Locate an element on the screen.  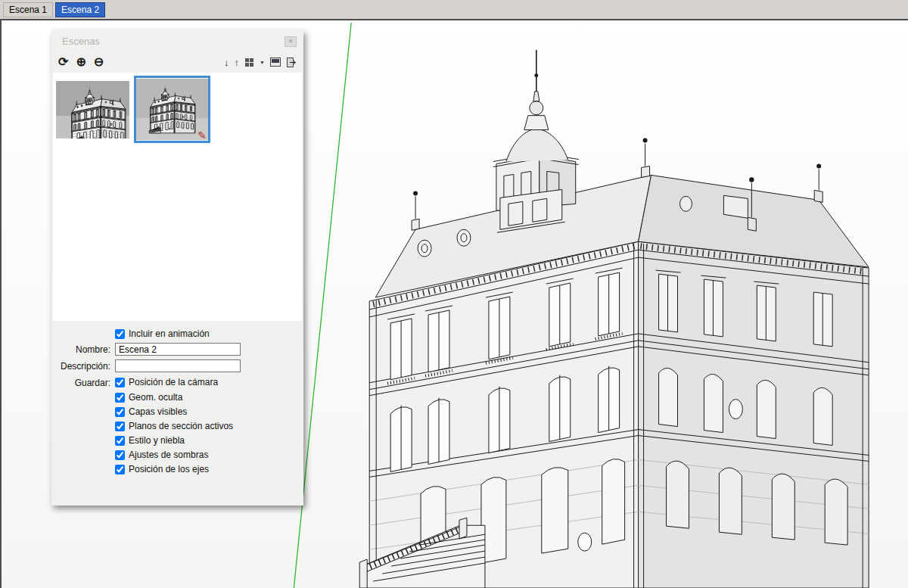
panel-close-button: ✕ is located at coordinates (291, 42).